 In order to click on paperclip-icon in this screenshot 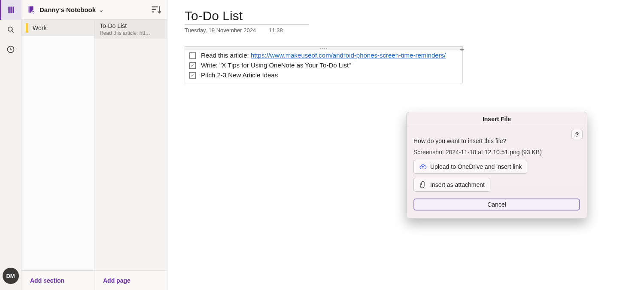, I will do `click(423, 185)`.